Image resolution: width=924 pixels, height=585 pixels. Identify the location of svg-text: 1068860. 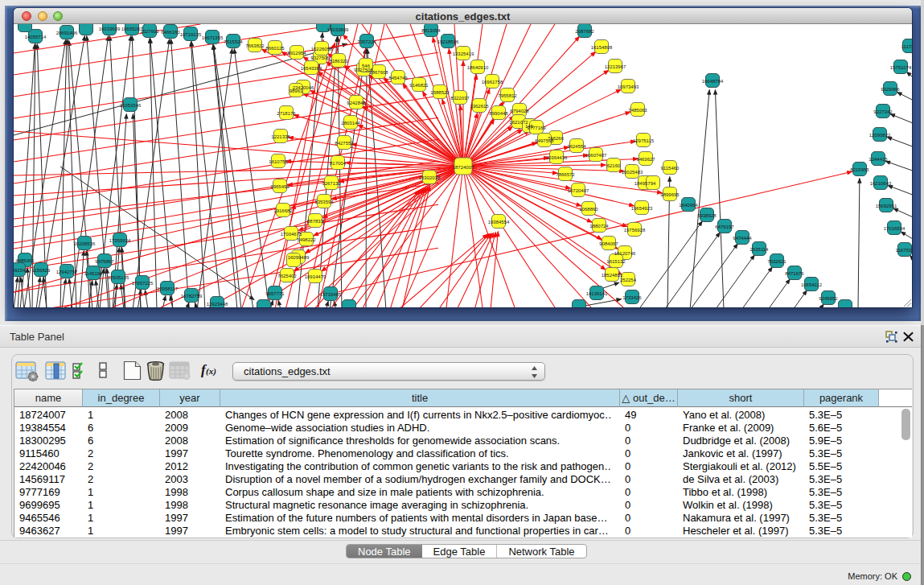
(589, 209).